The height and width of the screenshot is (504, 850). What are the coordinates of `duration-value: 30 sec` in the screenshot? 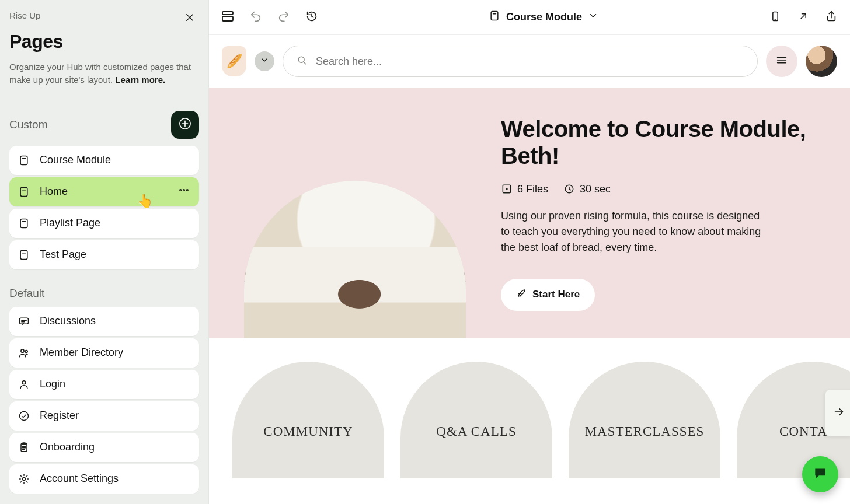 It's located at (595, 189).